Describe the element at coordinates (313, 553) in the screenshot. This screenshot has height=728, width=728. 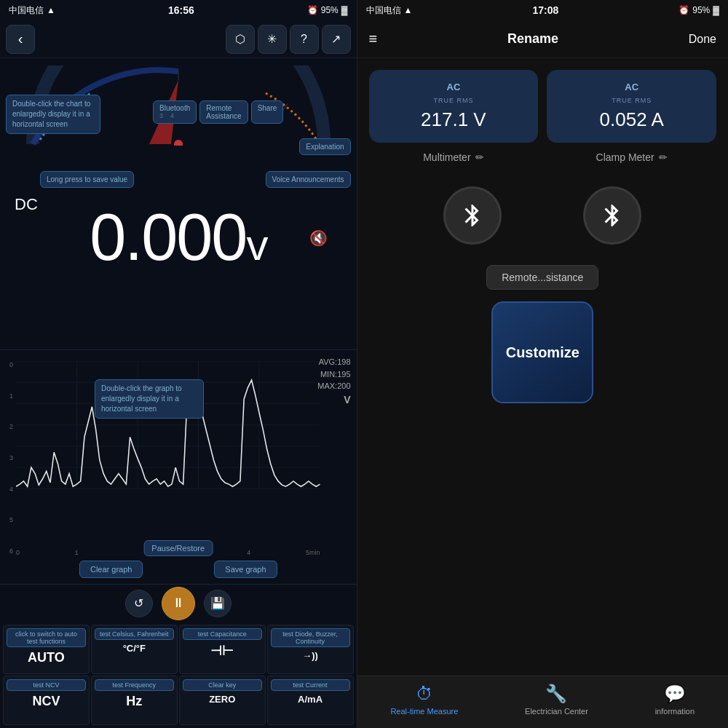
I see `x-label-5min: 5min` at that location.